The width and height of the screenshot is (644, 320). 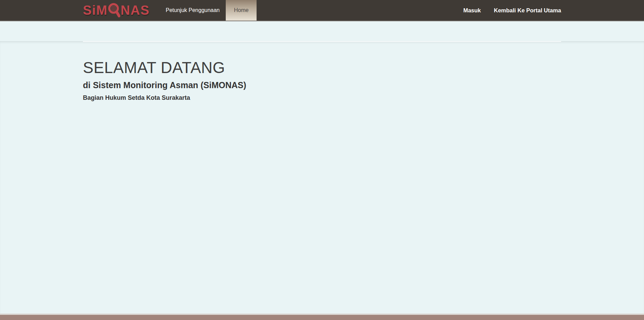 What do you see at coordinates (322, 317) in the screenshot?
I see `page-footer: © Bagian Hukum Sekretariat Daerah Kota S…` at bounding box center [322, 317].